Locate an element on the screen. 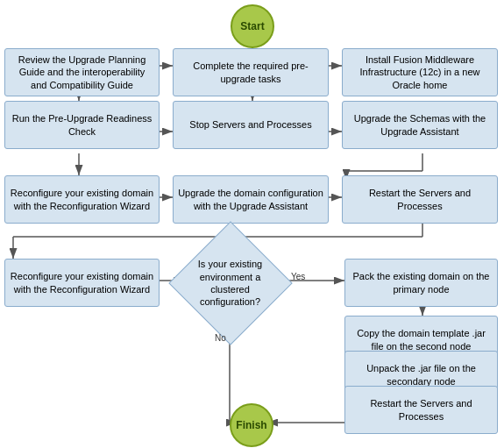  box-pack-domain: Pack the existing domain on the primary … is located at coordinates (421, 282).